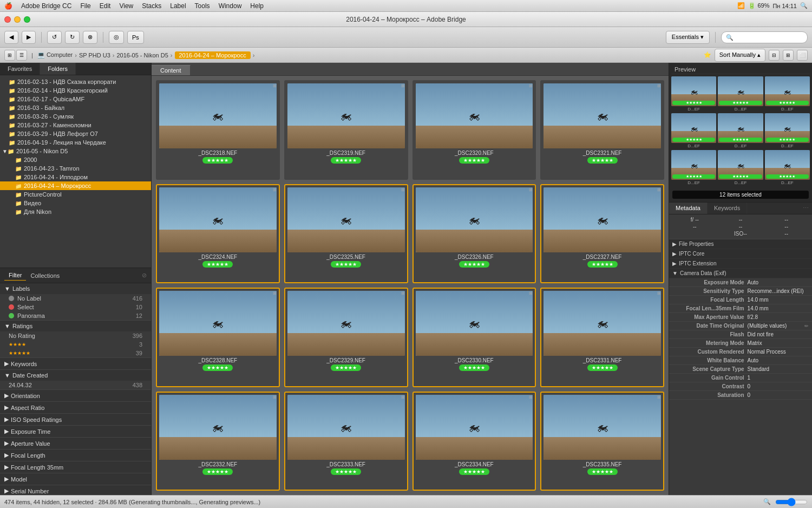 The height and width of the screenshot is (508, 812). What do you see at coordinates (54, 37) in the screenshot?
I see `rotate-left-button: ↺` at bounding box center [54, 37].